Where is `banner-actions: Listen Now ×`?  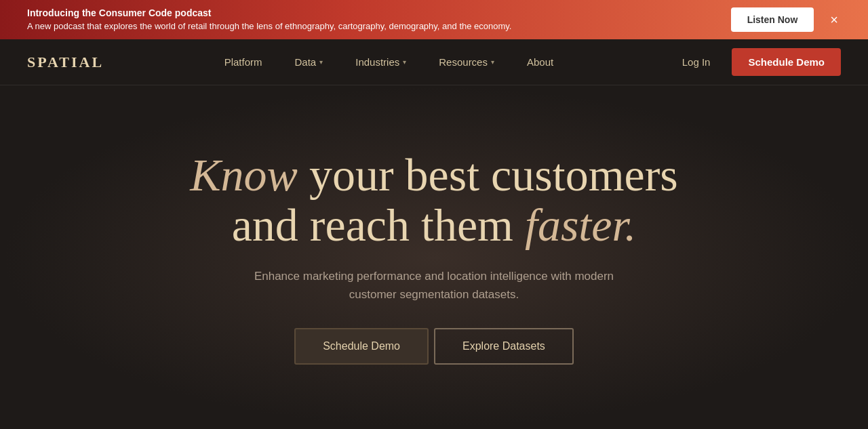
banner-actions: Listen Now × is located at coordinates (786, 20).